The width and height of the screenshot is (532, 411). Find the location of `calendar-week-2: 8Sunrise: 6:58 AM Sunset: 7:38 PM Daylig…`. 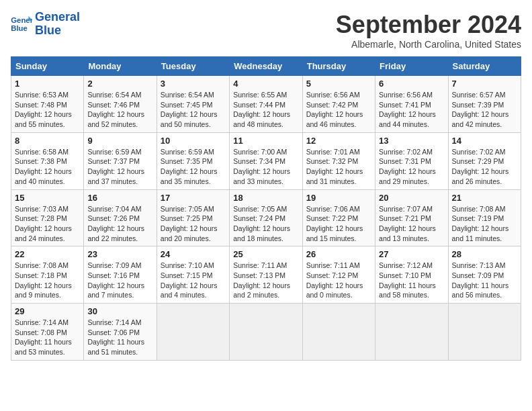

calendar-week-2: 8Sunrise: 6:58 AM Sunset: 7:38 PM Daylig… is located at coordinates (266, 161).